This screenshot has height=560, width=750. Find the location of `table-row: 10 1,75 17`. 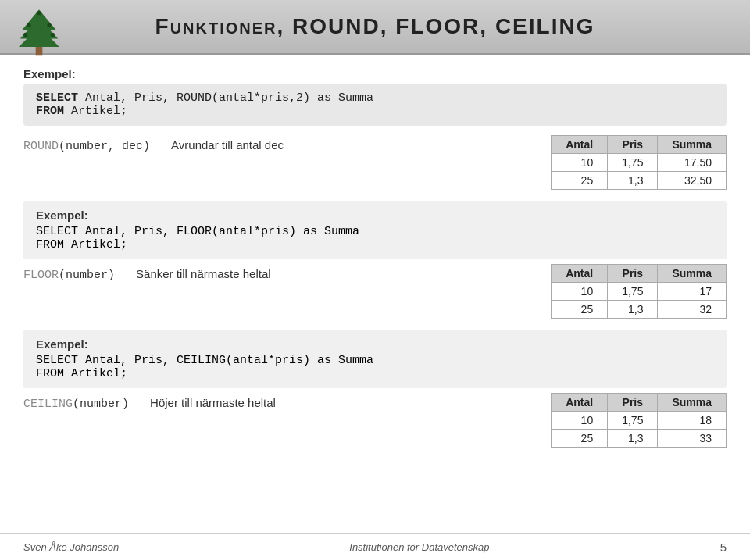

table-row: 10 1,75 17 is located at coordinates (639, 292).